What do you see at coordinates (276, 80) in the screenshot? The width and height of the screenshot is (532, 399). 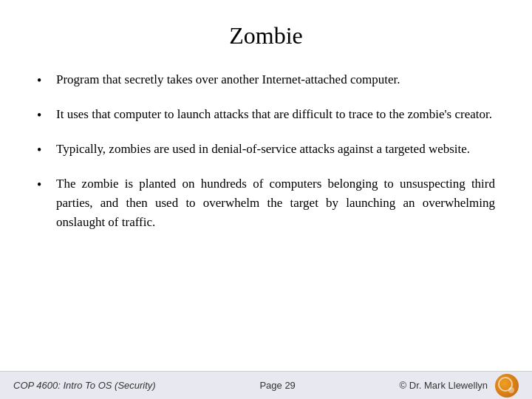 I see `bullet-text-1: Program that secretly takes over another…` at bounding box center [276, 80].